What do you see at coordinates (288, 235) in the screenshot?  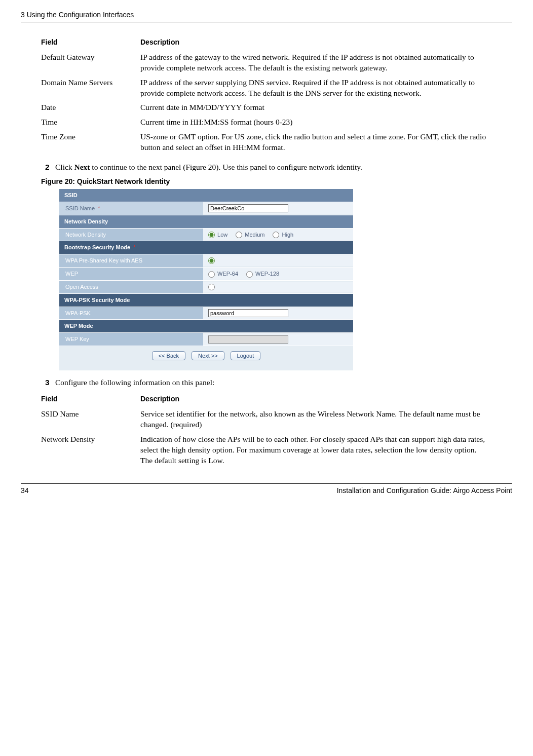 I see `density-high-label: High` at bounding box center [288, 235].